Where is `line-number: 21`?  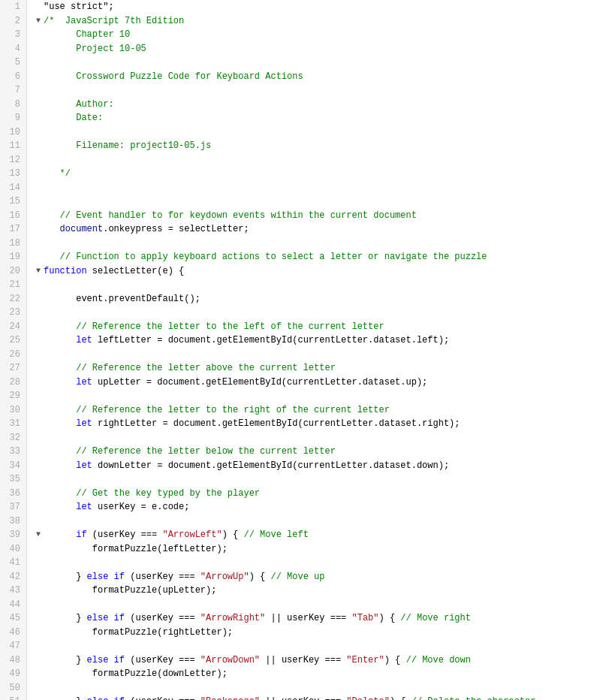 line-number: 21 is located at coordinates (14, 285).